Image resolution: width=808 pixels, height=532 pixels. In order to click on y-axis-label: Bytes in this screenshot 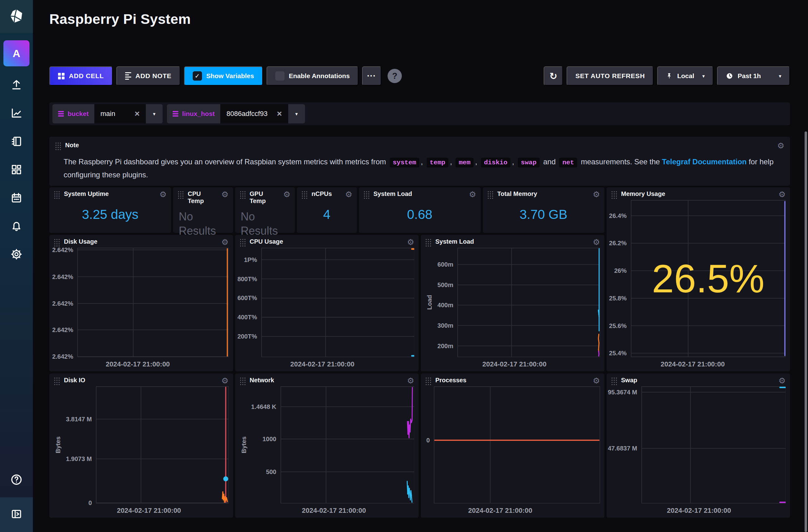, I will do `click(58, 445)`.